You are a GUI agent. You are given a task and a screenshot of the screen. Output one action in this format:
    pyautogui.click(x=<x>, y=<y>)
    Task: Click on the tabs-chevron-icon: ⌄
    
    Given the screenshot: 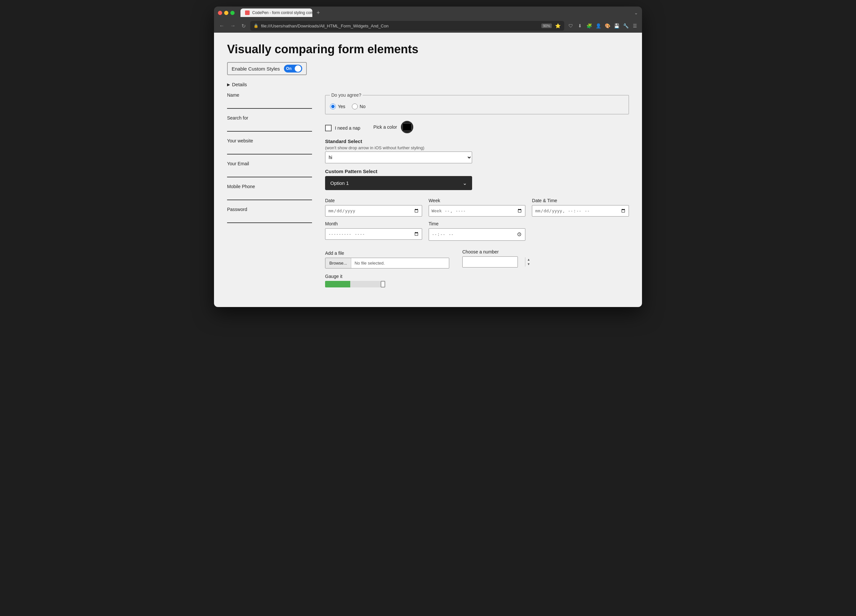 What is the action you would take?
    pyautogui.click(x=636, y=13)
    